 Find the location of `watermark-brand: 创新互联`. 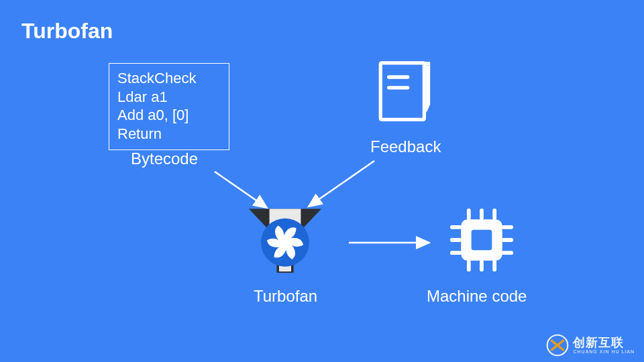

watermark-brand: 创新互联 is located at coordinates (598, 343).